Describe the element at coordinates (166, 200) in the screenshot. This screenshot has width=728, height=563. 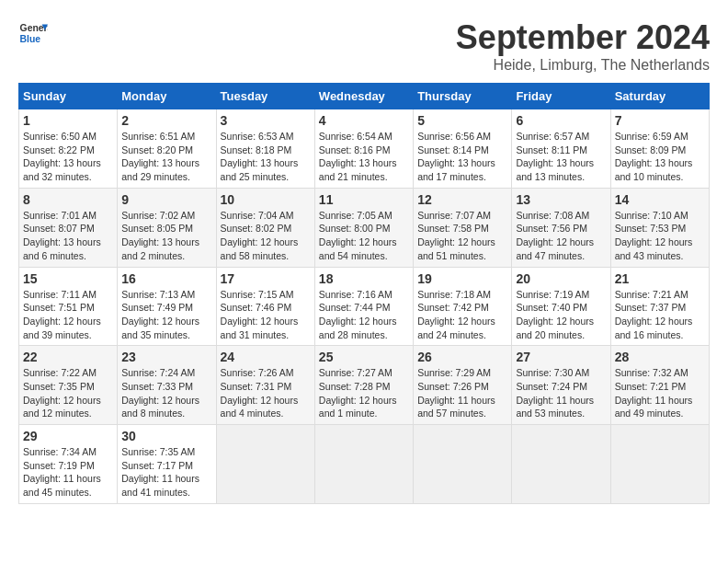
I see `day-number: 9` at that location.